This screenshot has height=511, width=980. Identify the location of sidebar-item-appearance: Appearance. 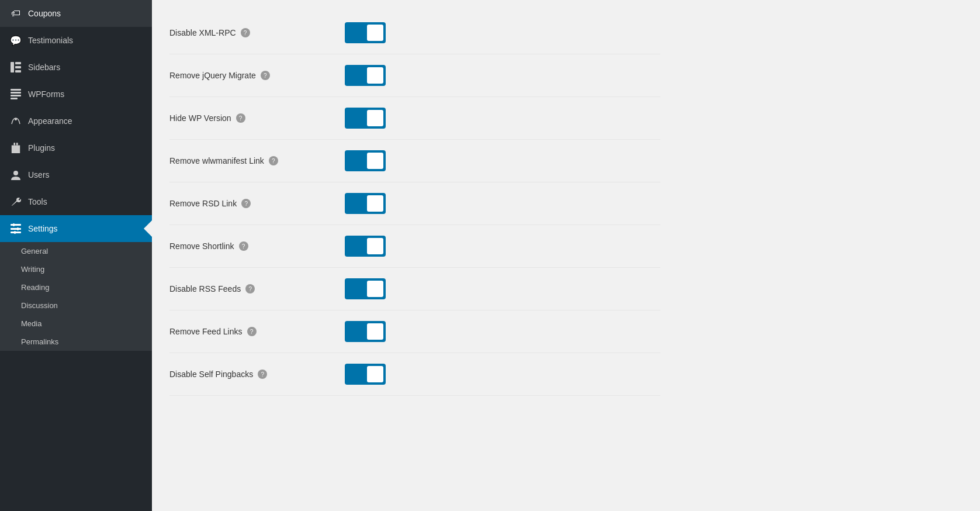
(76, 121).